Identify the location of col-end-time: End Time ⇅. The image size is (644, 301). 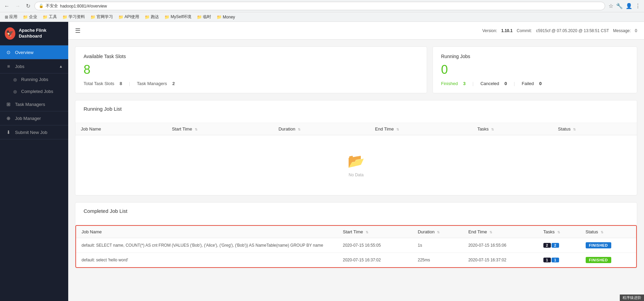
(500, 232).